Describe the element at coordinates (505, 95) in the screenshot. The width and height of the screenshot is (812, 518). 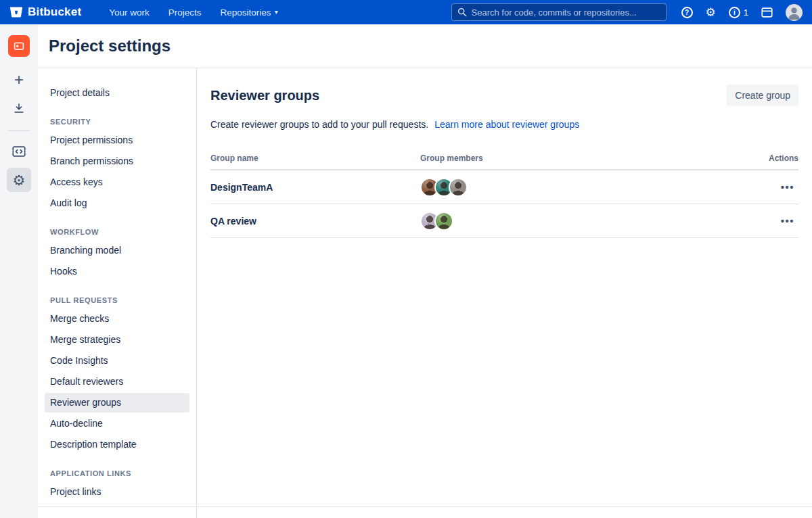
I see `panel-header: Reviewer groups Create group` at that location.